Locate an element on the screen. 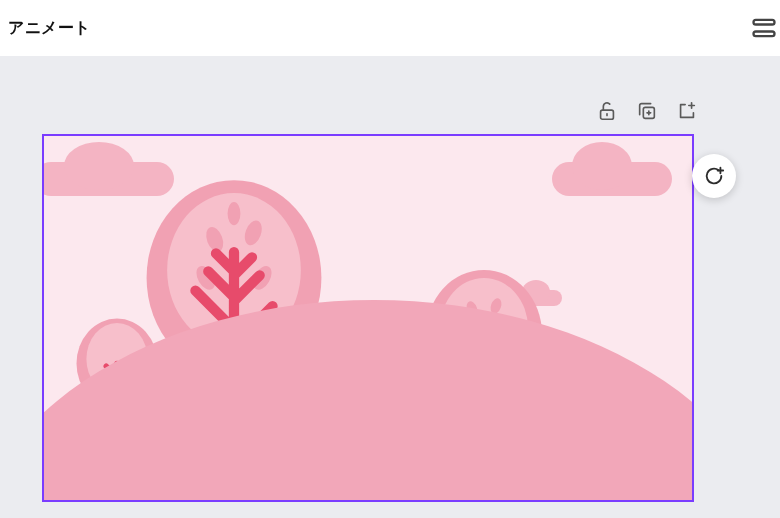  canvas-tools is located at coordinates (647, 111).